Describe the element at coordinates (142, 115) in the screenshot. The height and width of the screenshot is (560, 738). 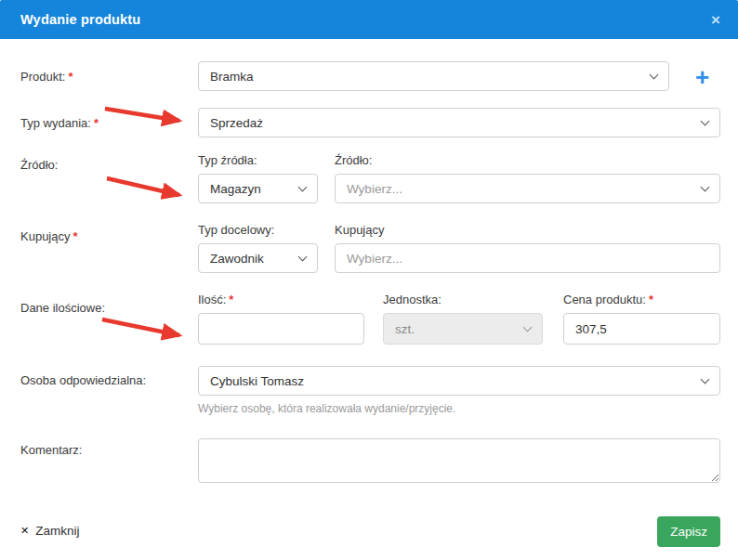
I see `annotation-arrow-typ-wydania` at that location.